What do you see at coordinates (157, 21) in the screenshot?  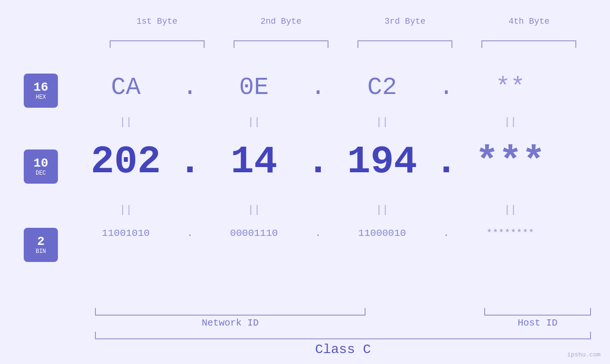 I see `col-header-1: 1st Byte` at bounding box center [157, 21].